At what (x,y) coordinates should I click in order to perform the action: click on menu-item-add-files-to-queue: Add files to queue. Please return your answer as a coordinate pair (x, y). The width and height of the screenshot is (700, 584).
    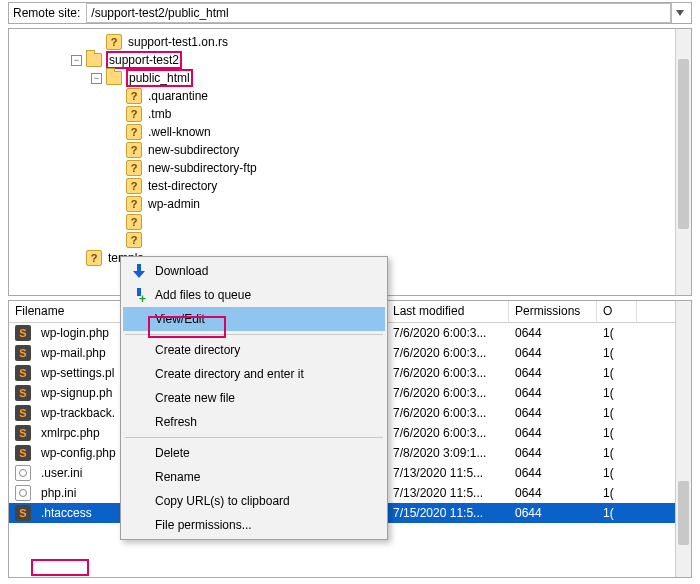
    Looking at the image, I should click on (254, 295).